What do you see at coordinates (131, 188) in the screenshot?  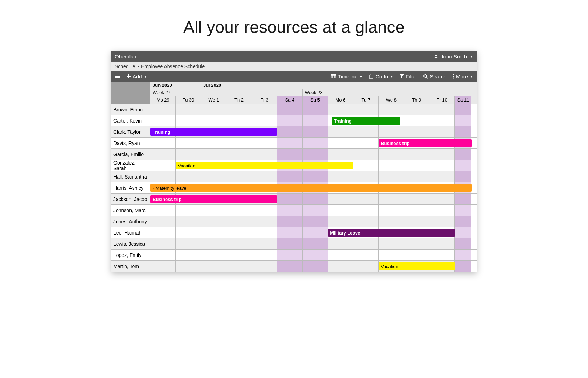 I see `resource-name: Harris, Ashley` at bounding box center [131, 188].